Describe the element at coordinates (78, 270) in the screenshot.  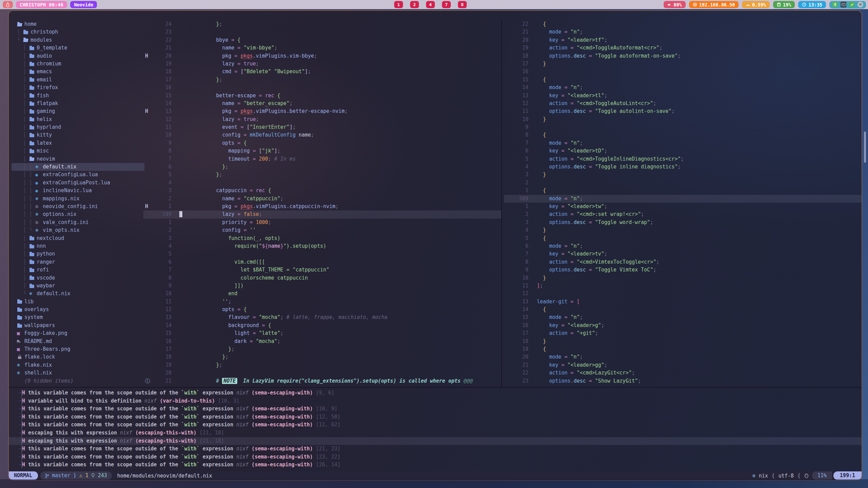
I see `tree-item: │ rofi` at that location.